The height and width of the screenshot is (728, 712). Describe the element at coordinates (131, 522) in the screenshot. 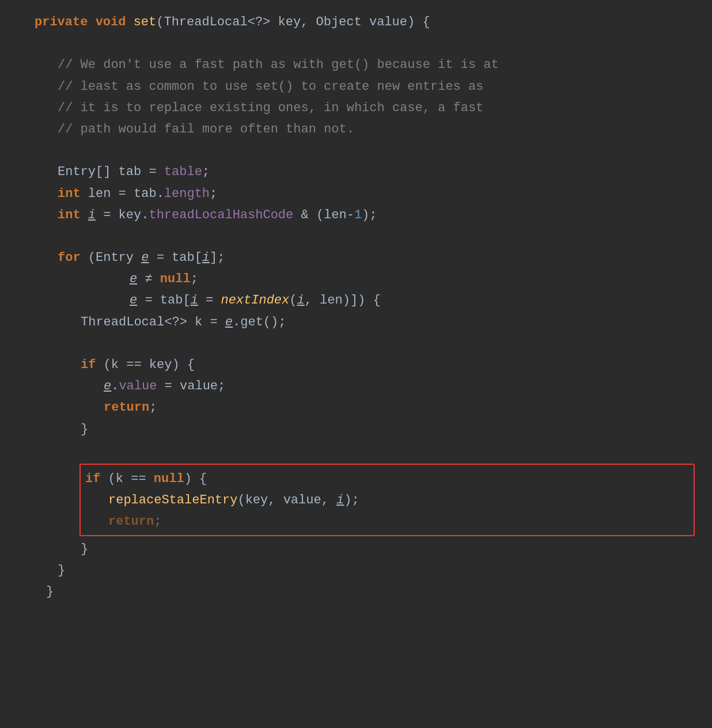

I see `keyword-return-2: return` at that location.